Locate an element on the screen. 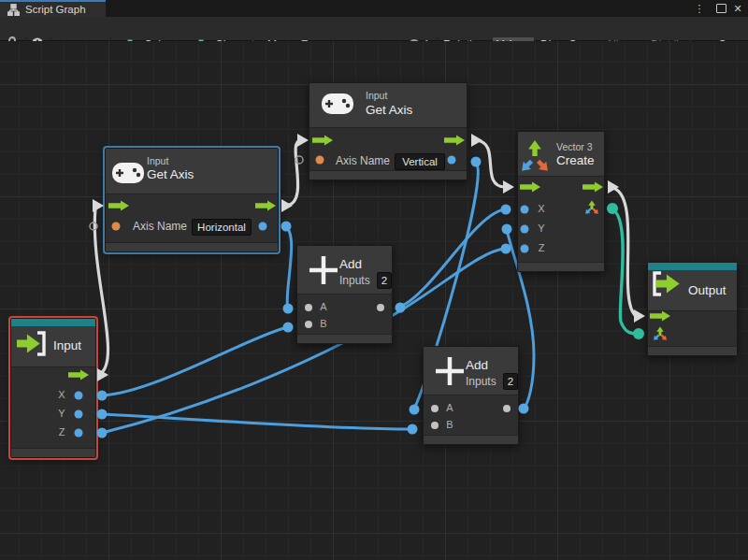 The image size is (748, 560). node-title: Output is located at coordinates (707, 290).